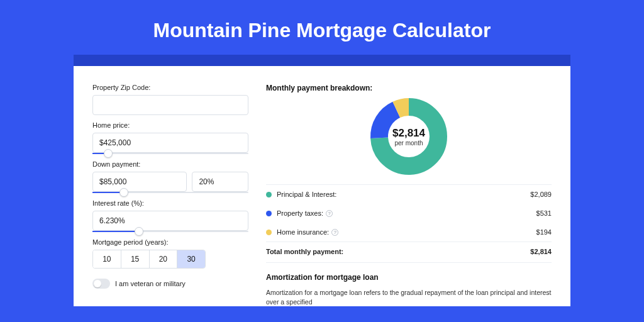 This screenshot has width=644, height=322. What do you see at coordinates (544, 232) in the screenshot?
I see `legend-amount: $194` at bounding box center [544, 232].